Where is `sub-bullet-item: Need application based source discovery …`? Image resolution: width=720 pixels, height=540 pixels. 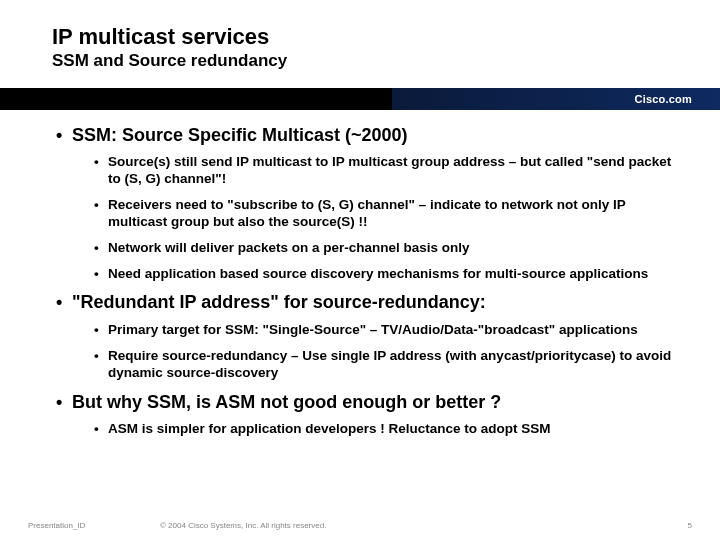 sub-bullet-item: Need application based source discovery … is located at coordinates (389, 274).